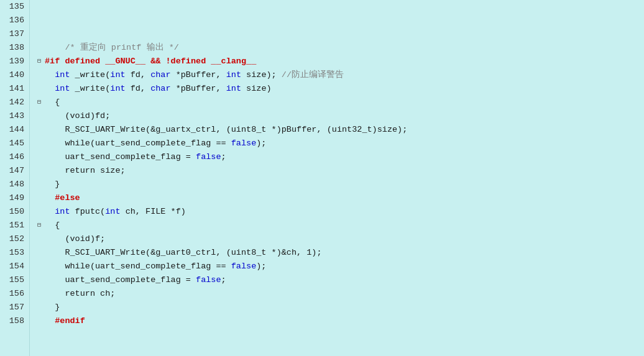  What do you see at coordinates (344, 253) in the screenshot?
I see `code-text-153: R_SCI_UART_Write(&g_uart0_ctrl, (uint8_t…` at bounding box center [344, 253].